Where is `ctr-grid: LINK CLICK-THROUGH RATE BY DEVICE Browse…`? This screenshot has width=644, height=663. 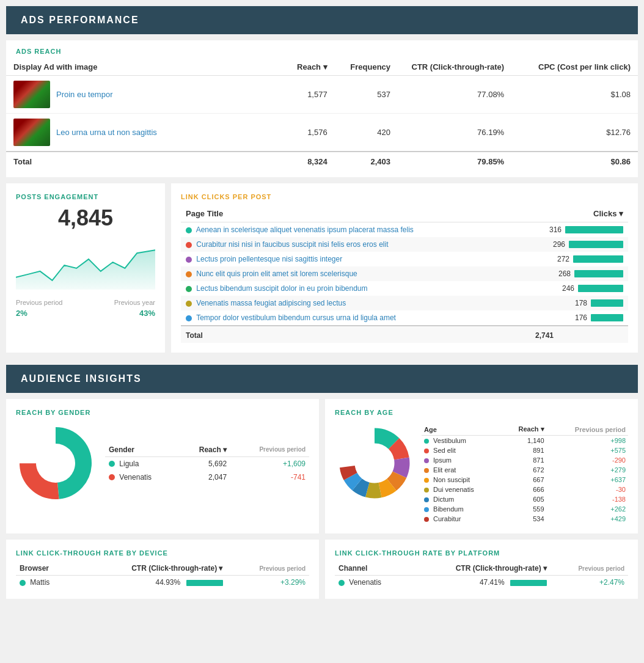 ctr-grid: LINK CLICK-THROUGH RATE BY DEVICE Browse… is located at coordinates (322, 570).